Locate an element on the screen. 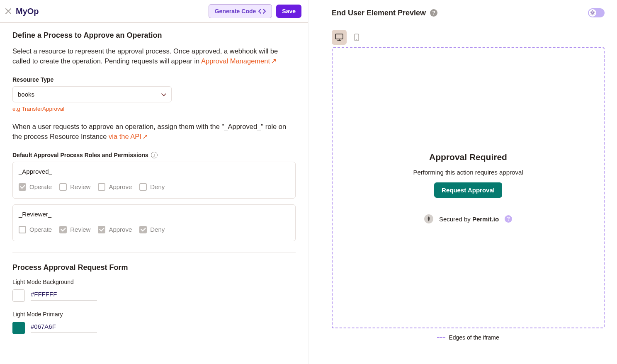  page-title: MyOp is located at coordinates (112, 12).